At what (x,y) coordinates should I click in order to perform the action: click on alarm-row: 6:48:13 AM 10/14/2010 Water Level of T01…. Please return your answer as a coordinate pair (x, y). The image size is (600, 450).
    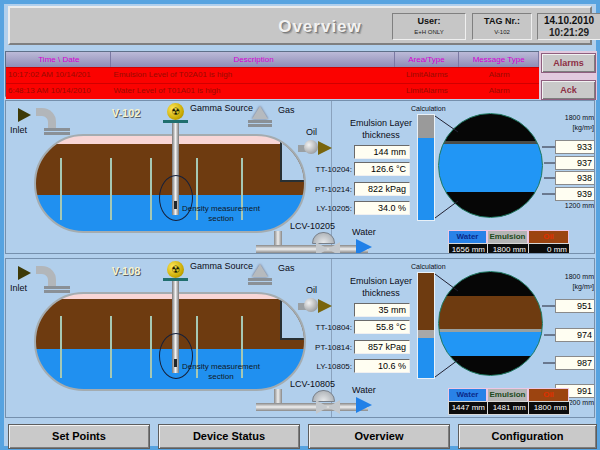
    Looking at the image, I should click on (272, 91).